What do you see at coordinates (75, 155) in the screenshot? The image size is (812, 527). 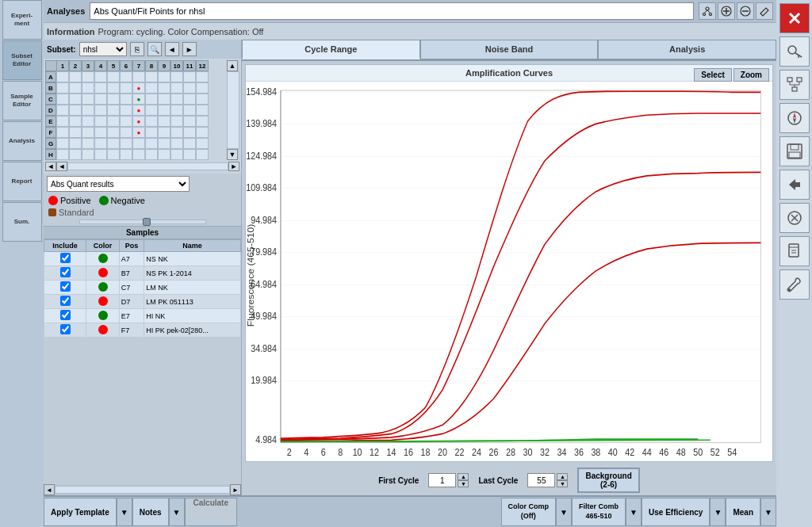 I see `cell-h2` at bounding box center [75, 155].